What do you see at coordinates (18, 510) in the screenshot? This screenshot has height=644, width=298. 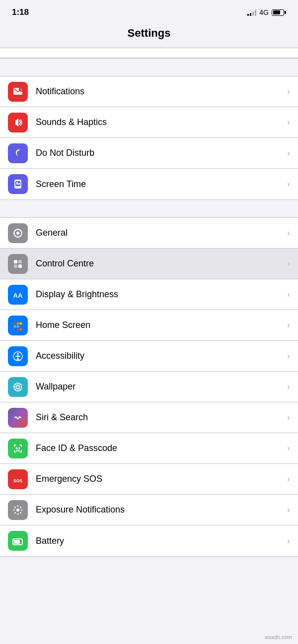 I see `exposure-icon` at bounding box center [18, 510].